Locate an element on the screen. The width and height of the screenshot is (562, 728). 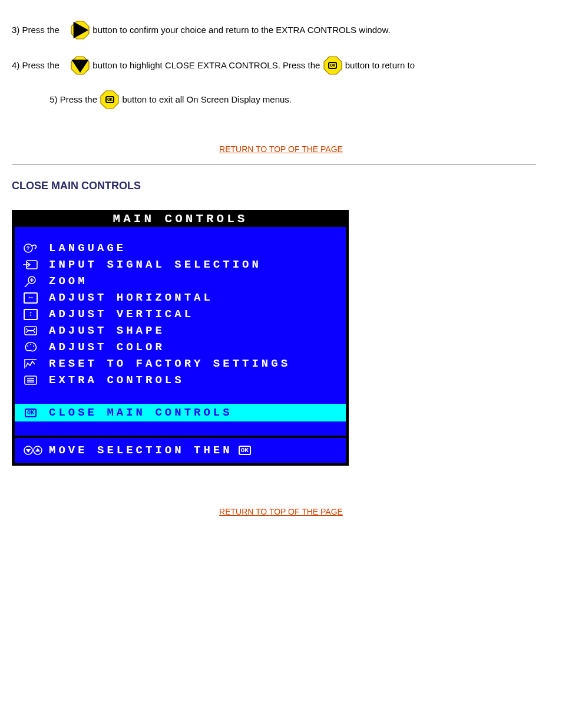
reset-icon is located at coordinates (31, 364).